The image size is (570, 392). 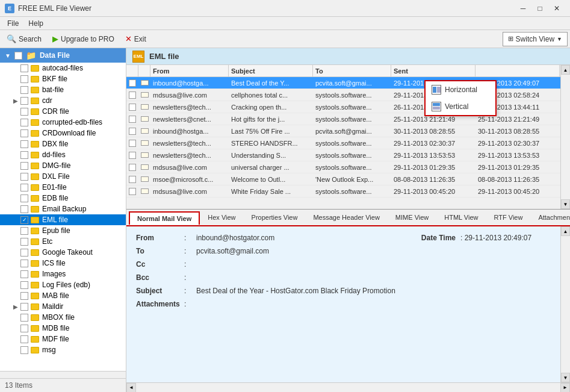 I want to click on view-tab-rtf-view: RTF View, so click(x=509, y=217).